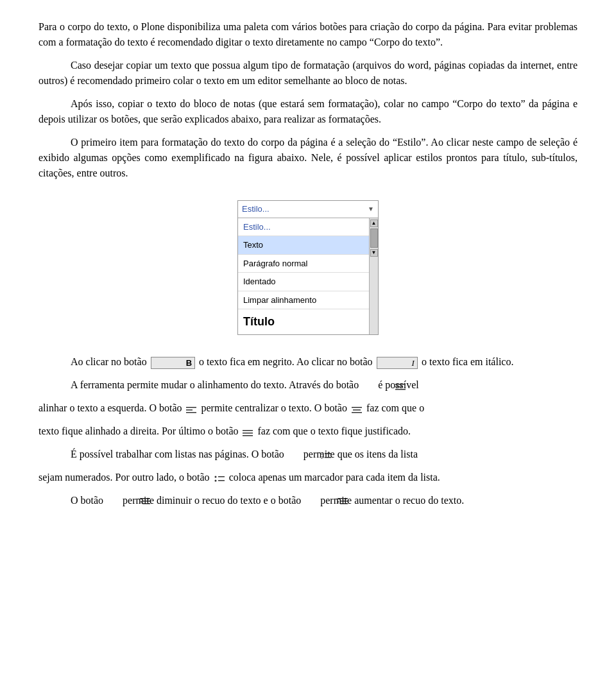 This screenshot has height=679, width=616. I want to click on paragraph-1: Para o corpo do texto, o Plone disponibi…, so click(308, 35).